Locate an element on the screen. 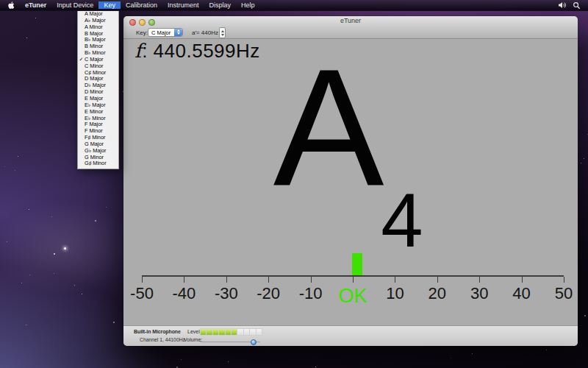 This screenshot has height=368, width=588. status-bar: Built-in Microphone Level: Channel 1, 44… is located at coordinates (351, 336).